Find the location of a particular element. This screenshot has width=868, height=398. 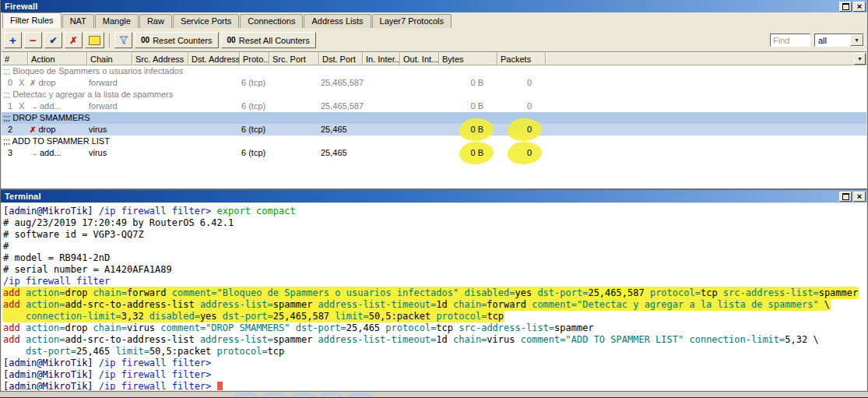

col-header-src-port: Src. Port is located at coordinates (294, 59).